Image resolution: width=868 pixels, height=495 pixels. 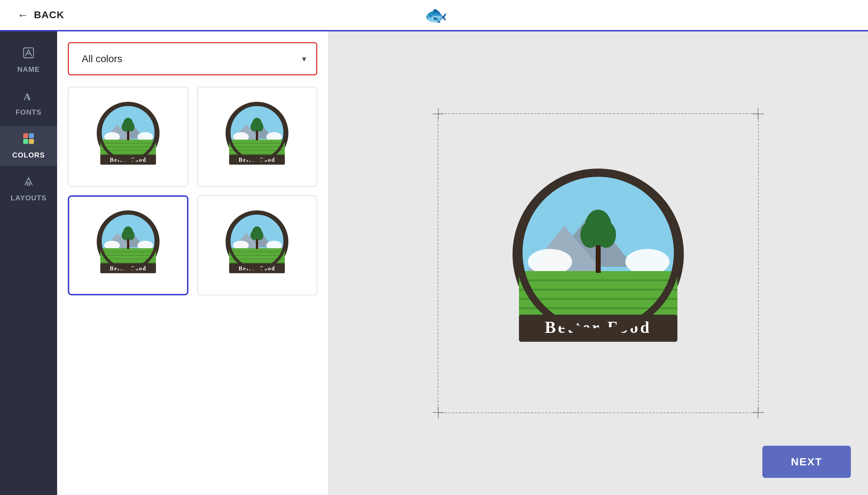 I want to click on logo-area: 🐟, so click(x=436, y=15).